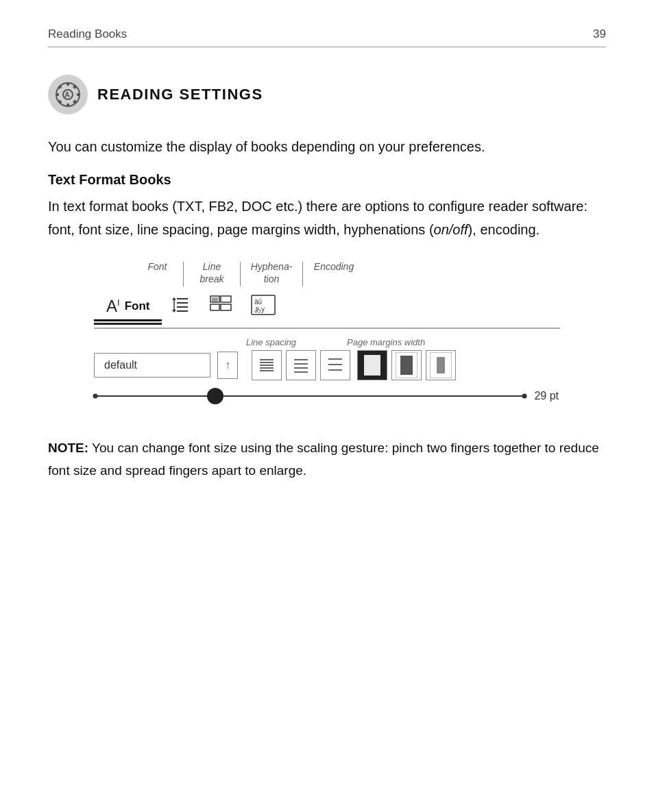 The image size is (654, 812). Describe the element at coordinates (180, 95) in the screenshot. I see `section-heading-text: READING SETTINGS` at that location.